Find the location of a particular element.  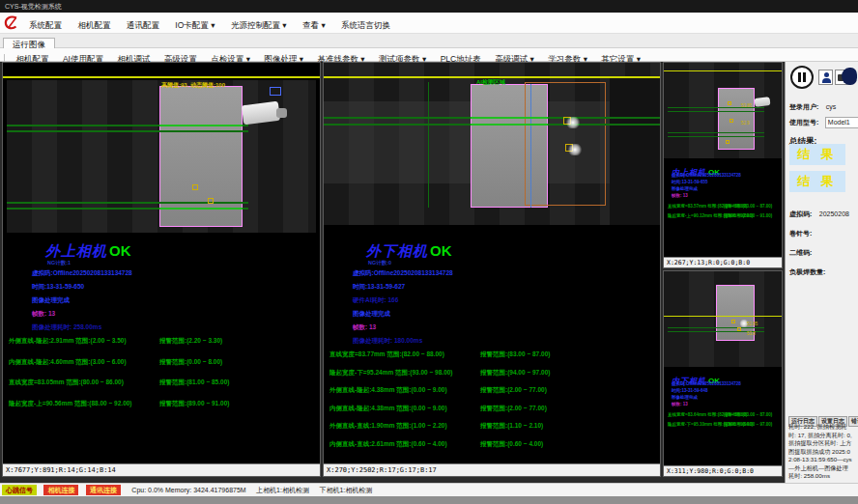

alarm-range: 报警范围:(0.60 ~ 4.00) is located at coordinates (512, 444).